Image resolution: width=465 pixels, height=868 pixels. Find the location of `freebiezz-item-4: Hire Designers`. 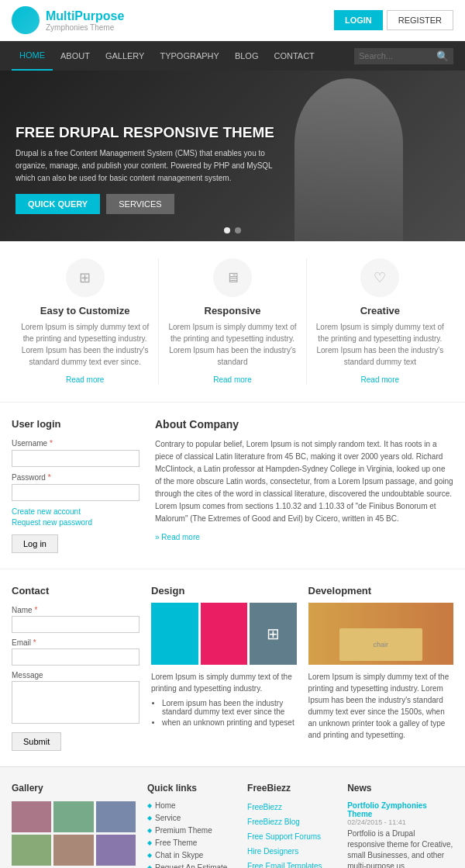

freebiezz-item-4: Hire Designers is located at coordinates (291, 851).